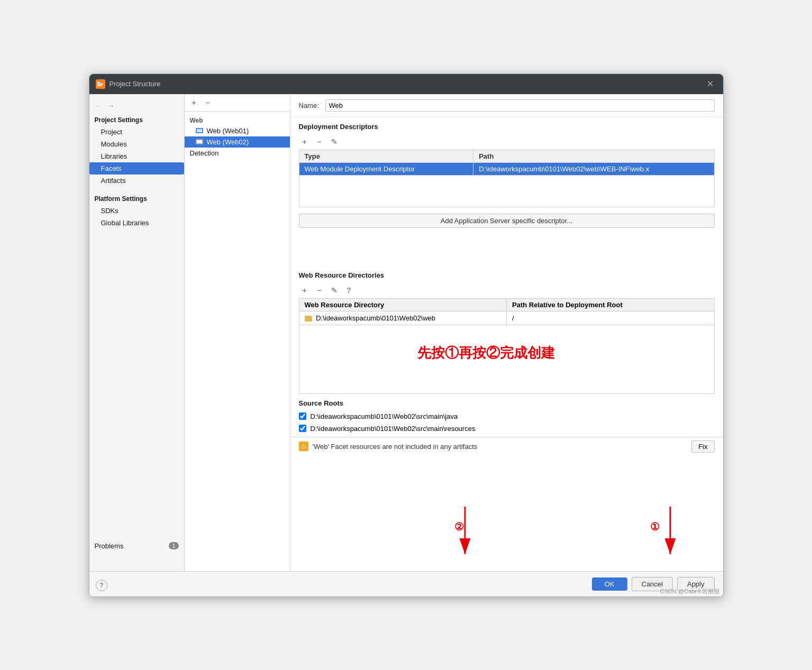  Describe the element at coordinates (403, 318) in the screenshot. I see `rd-row-0-dir: D:\ideaworkspacumb\0101\Web02\web` at that location.